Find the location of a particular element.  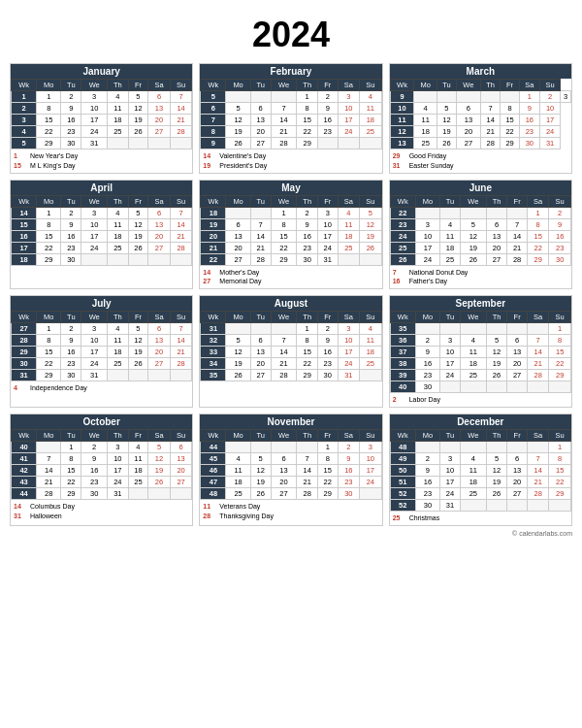

holiday-item: 14Mother's Day is located at coordinates (291, 273).